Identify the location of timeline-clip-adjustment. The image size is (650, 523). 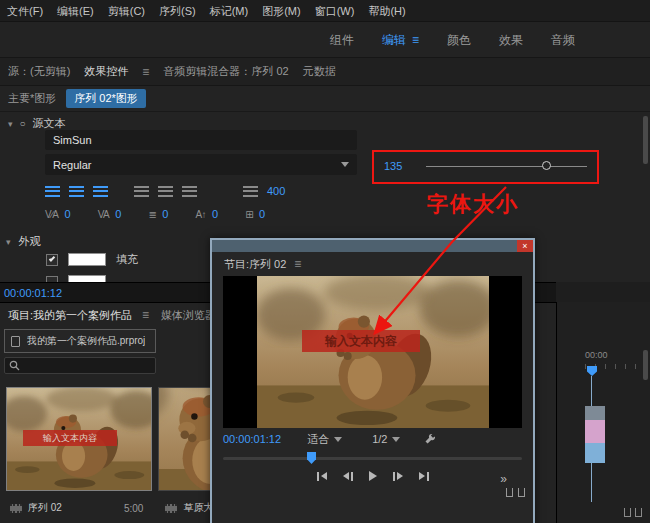
(595, 413).